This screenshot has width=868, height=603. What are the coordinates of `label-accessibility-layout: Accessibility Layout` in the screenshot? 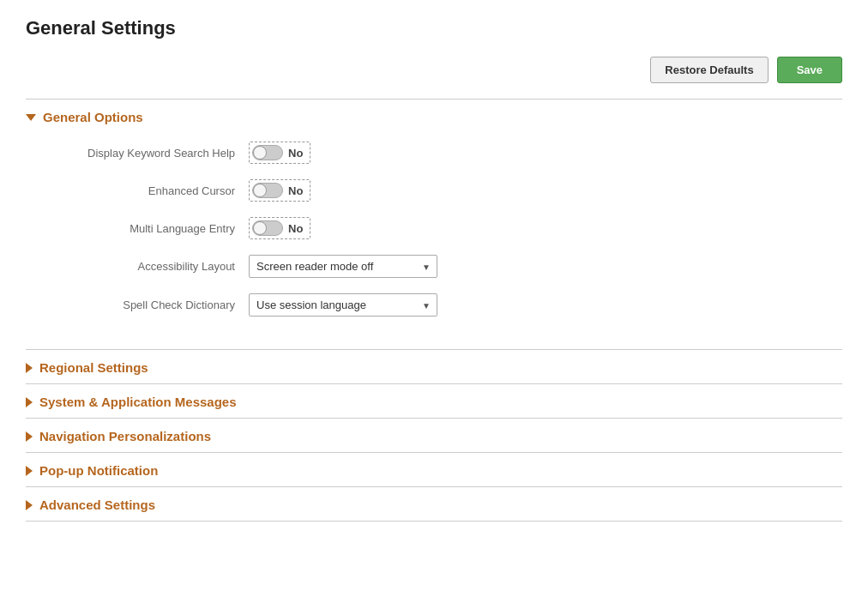 It's located at (137, 266).